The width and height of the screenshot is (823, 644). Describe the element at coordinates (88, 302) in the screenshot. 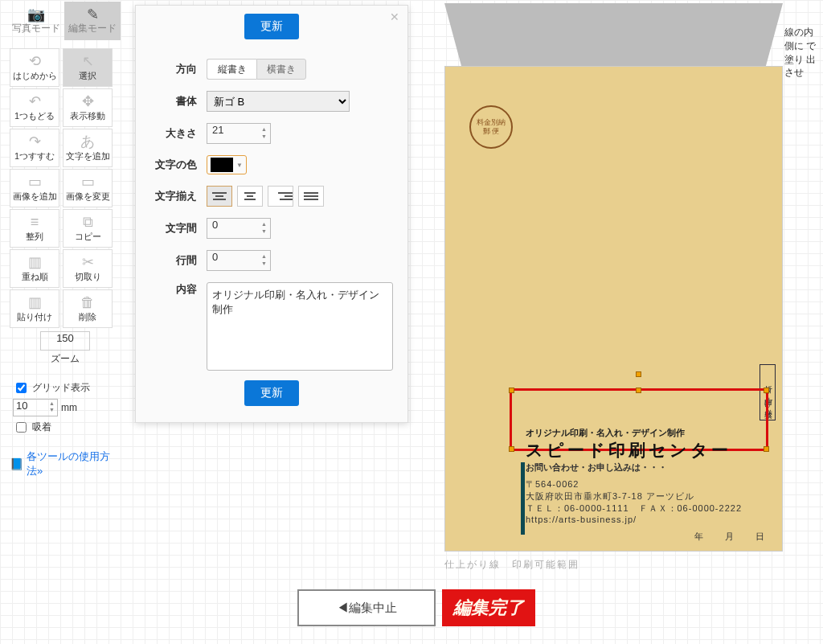

I see `trash-icon: 🗑` at that location.